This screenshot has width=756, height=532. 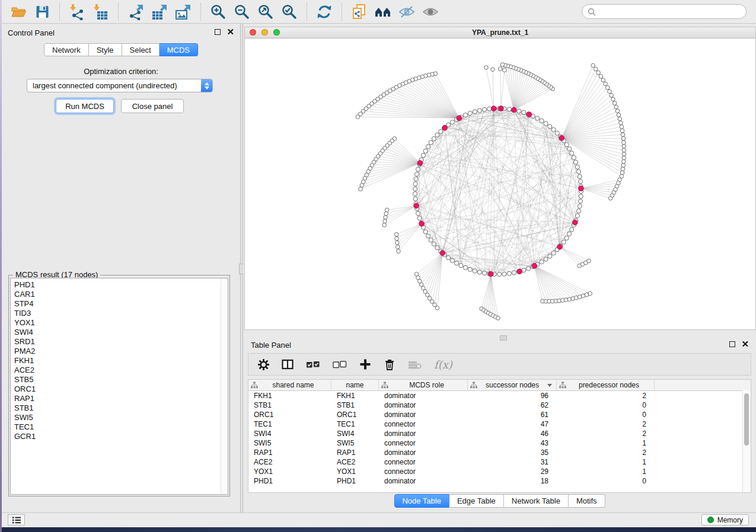 What do you see at coordinates (359, 12) in the screenshot?
I see `copy-network-button` at bounding box center [359, 12].